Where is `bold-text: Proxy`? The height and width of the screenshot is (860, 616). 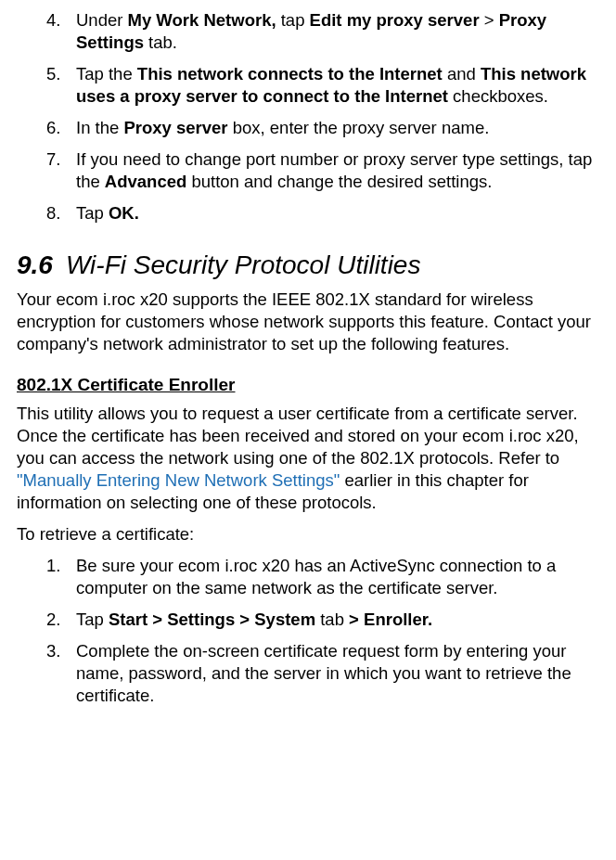 bold-text: Proxy is located at coordinates (523, 20).